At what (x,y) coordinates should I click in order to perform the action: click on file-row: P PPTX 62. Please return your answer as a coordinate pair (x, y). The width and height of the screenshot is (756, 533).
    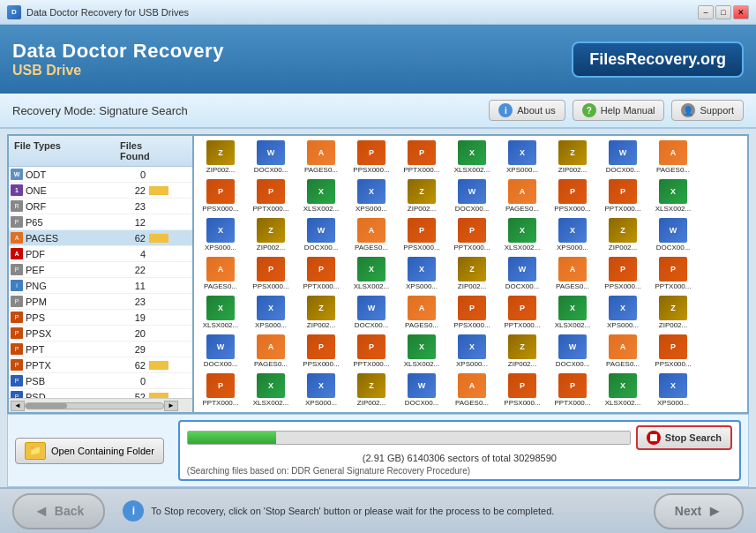
    Looking at the image, I should click on (101, 365).